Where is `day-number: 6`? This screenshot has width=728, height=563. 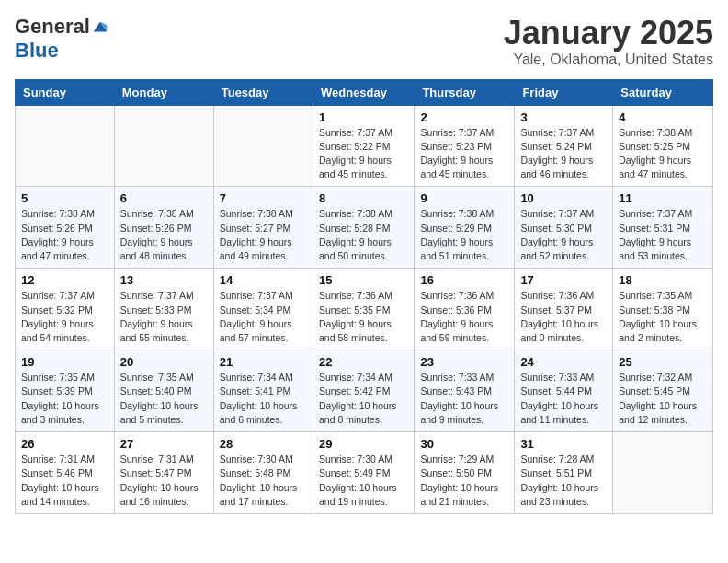
day-number: 6 is located at coordinates (164, 199).